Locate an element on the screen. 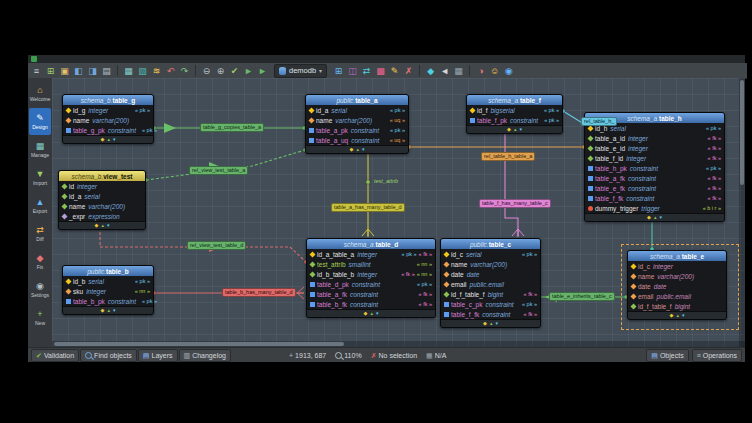  sidebar-item-import: ▼Import is located at coordinates (40, 178).